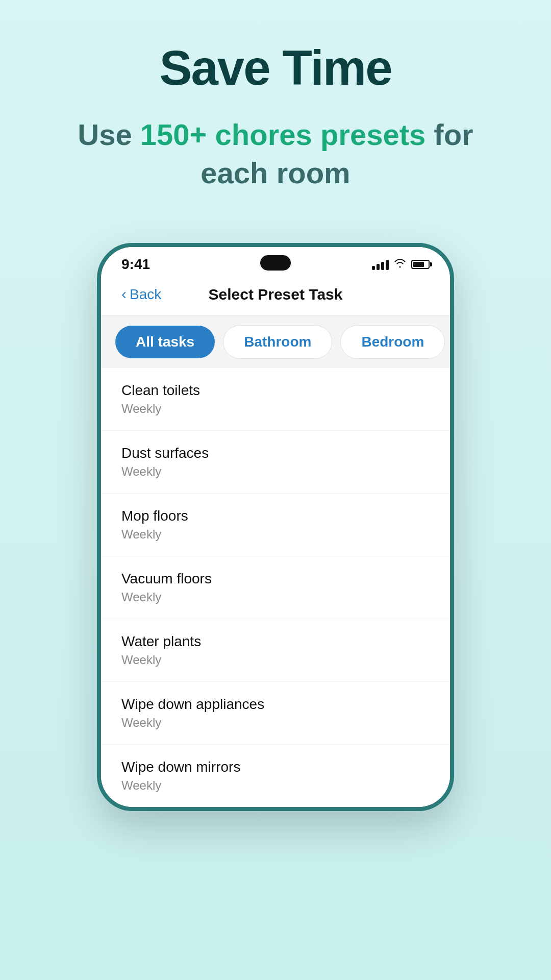 The width and height of the screenshot is (551, 980). I want to click on tab-bedroom: Bedroom, so click(393, 342).